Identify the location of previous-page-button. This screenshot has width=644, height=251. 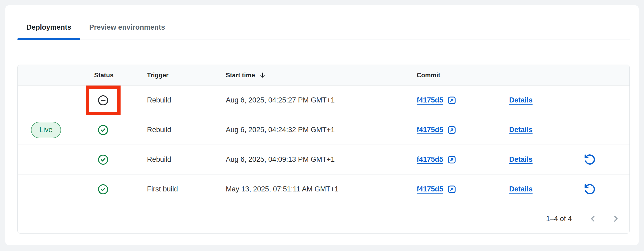
(593, 219).